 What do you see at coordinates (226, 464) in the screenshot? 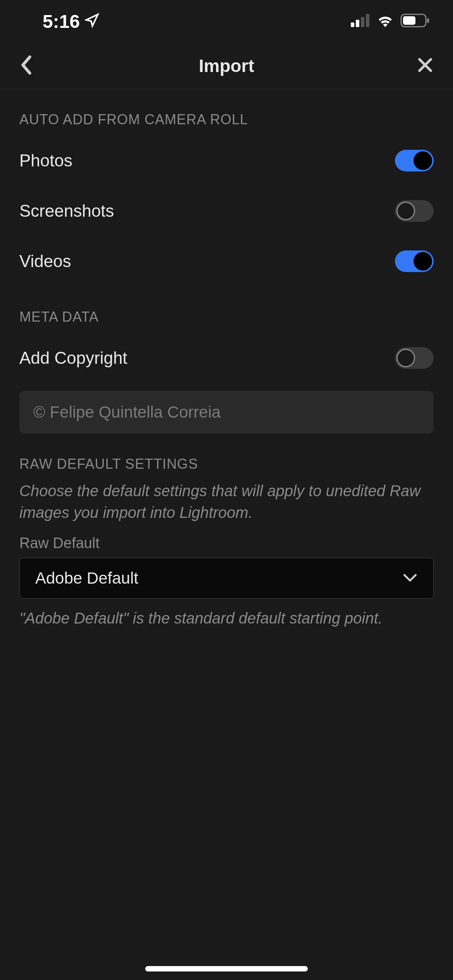
I see `section-header-raw: RAW DEFAULT SETTINGS` at bounding box center [226, 464].